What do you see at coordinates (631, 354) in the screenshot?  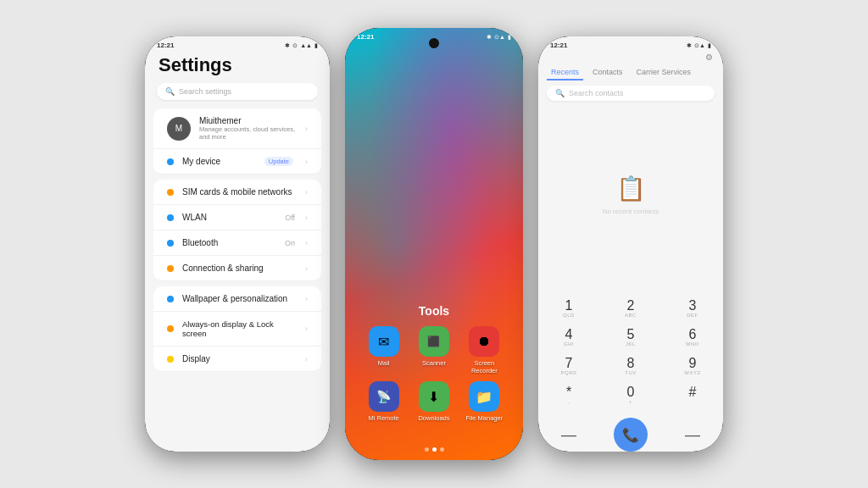 I see `dialpad: 1 QLD 2 ABC 3 DEF 4 GHI 5` at bounding box center [631, 354].